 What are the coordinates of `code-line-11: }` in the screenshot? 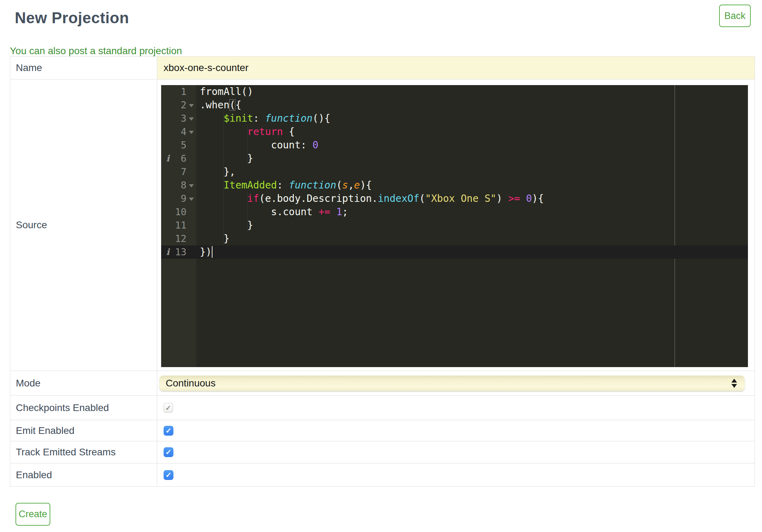 It's located at (474, 225).